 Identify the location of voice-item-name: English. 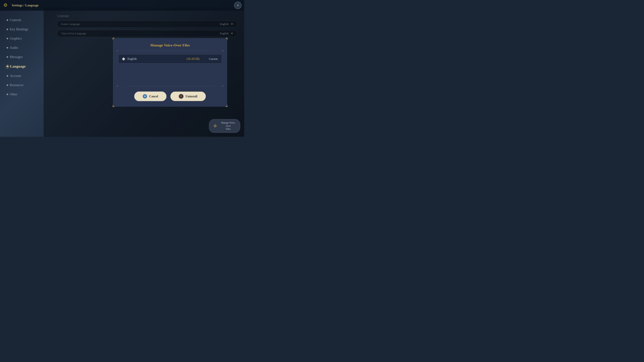
(156, 59).